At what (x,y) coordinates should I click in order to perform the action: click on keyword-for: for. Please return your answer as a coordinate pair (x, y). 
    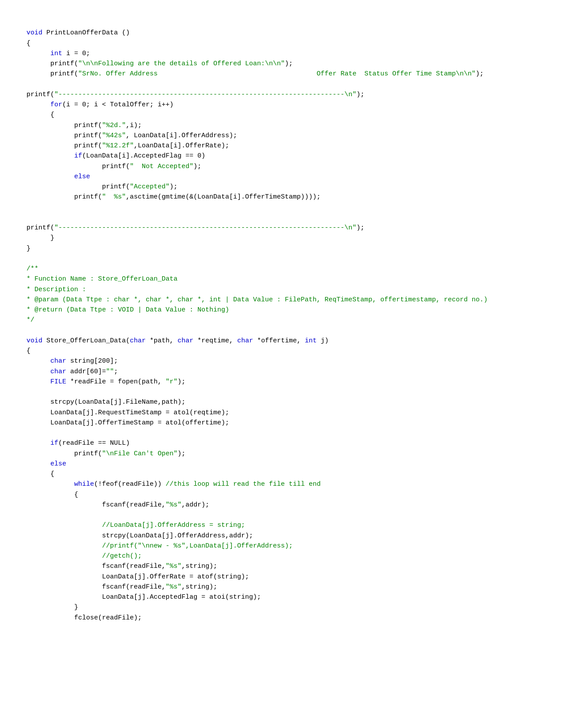
    Looking at the image, I should click on (57, 105).